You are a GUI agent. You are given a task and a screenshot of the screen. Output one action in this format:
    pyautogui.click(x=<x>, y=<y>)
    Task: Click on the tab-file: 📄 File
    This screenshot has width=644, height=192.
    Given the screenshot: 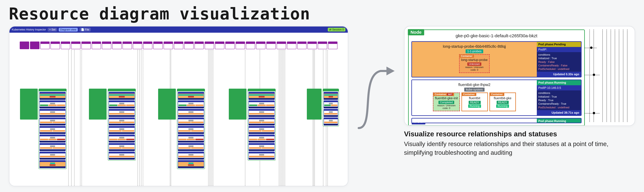 What is the action you would take?
    pyautogui.click(x=85, y=30)
    